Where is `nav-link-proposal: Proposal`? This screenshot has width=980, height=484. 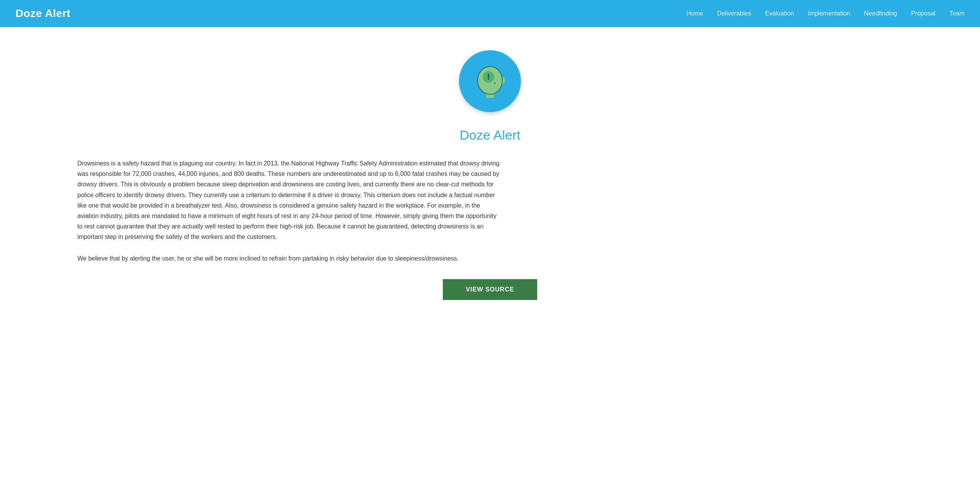 nav-link-proposal: Proposal is located at coordinates (924, 13).